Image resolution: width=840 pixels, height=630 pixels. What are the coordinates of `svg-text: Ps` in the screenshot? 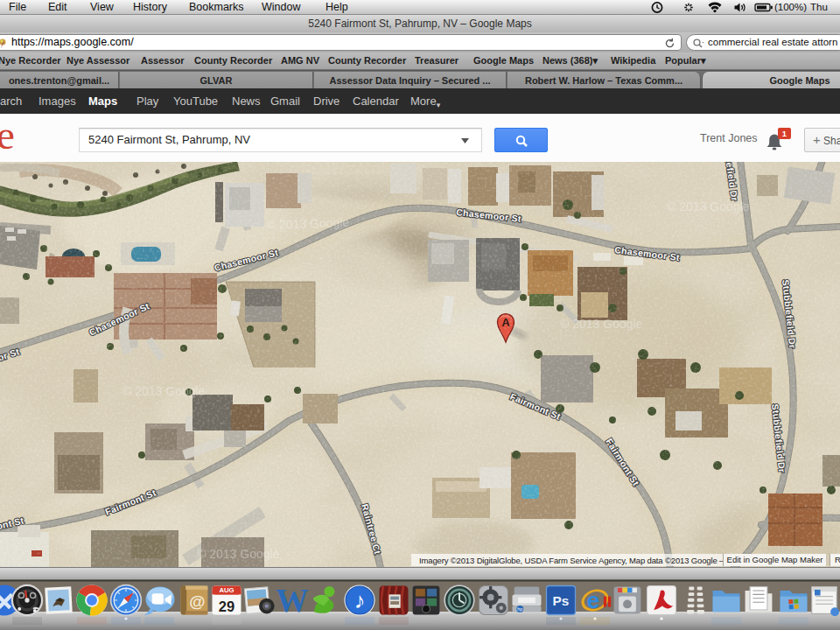 It's located at (562, 600).